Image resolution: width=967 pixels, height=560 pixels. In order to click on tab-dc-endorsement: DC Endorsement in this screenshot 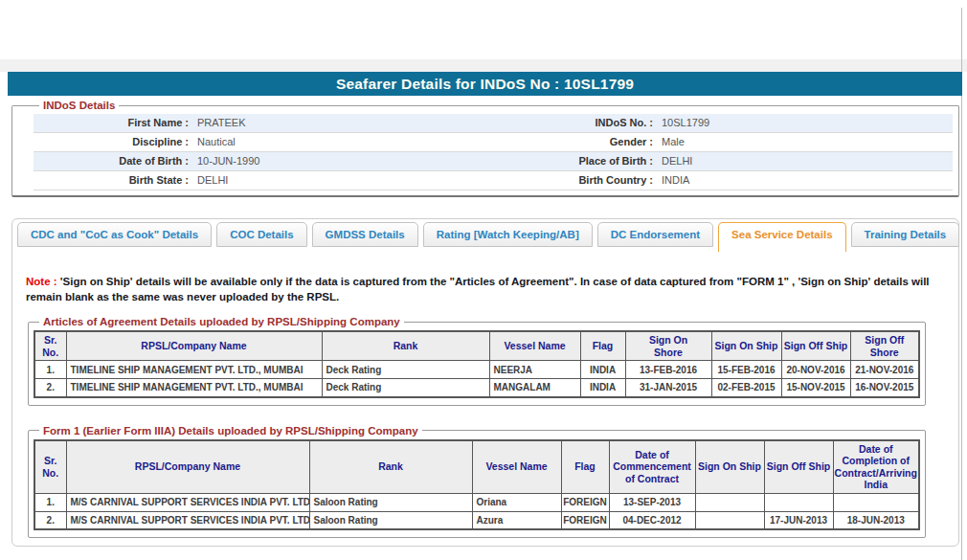, I will do `click(655, 235)`.